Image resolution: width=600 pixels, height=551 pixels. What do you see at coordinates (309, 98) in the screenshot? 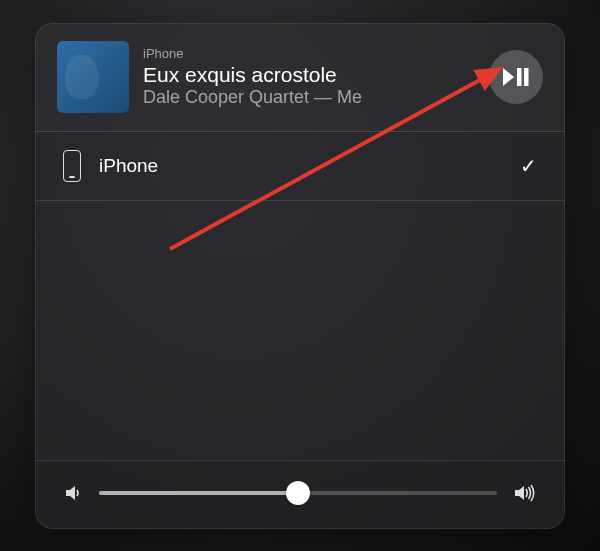
I see `track-artist: Dale Cooper Quartet — Me` at bounding box center [309, 98].